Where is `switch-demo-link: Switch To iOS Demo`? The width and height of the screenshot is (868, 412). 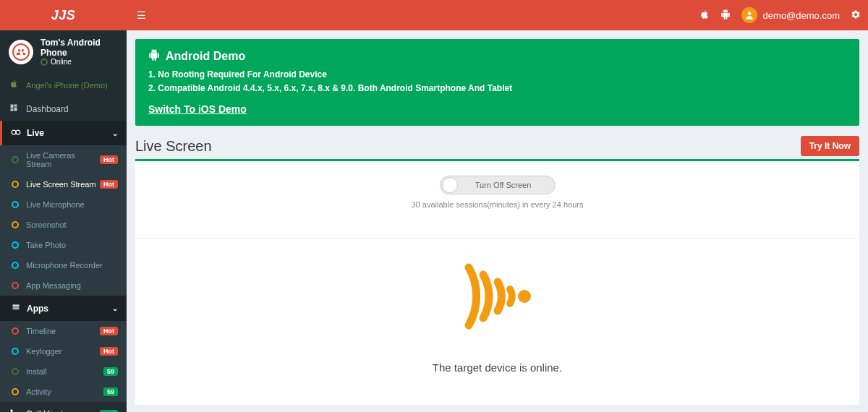 switch-demo-link: Switch To iOS Demo is located at coordinates (197, 109).